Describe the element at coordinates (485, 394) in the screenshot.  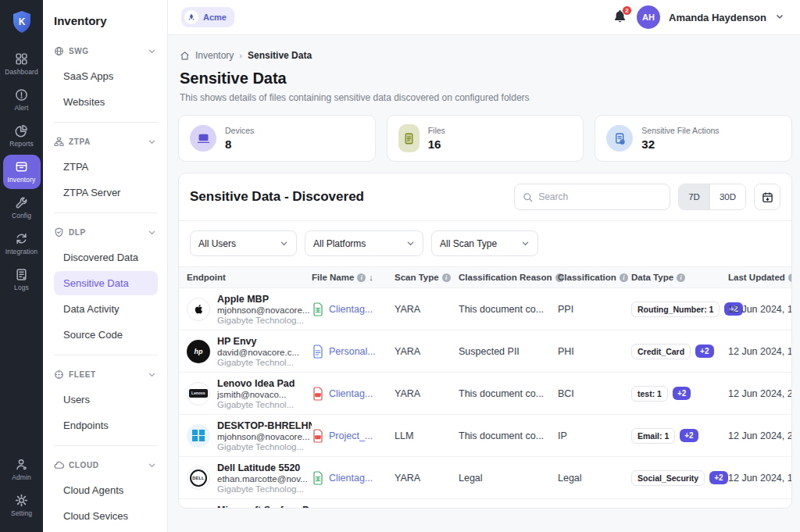
I see `table-row: Lenovo Lenovo Idea Pad jsmith@novaco... …` at that location.